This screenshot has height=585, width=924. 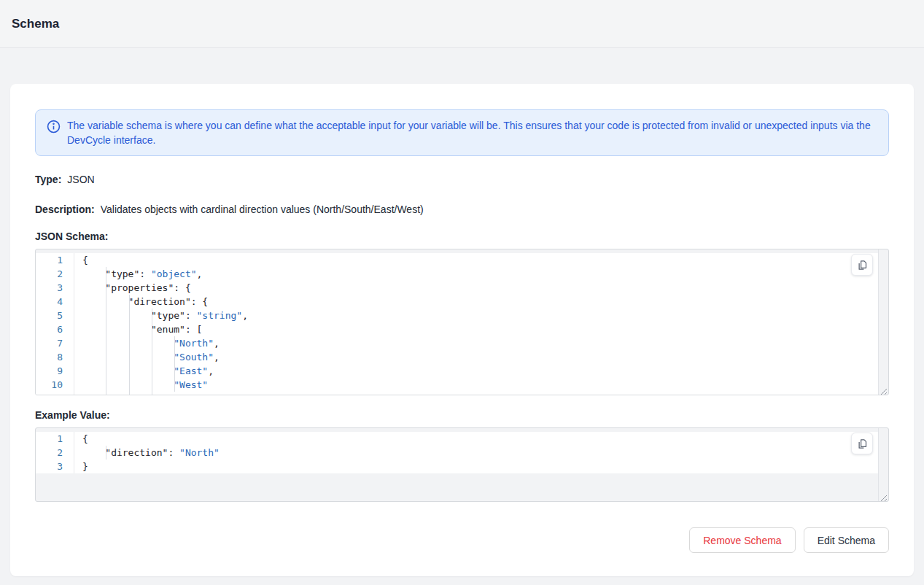 I want to click on page-header: Schema, so click(x=462, y=24).